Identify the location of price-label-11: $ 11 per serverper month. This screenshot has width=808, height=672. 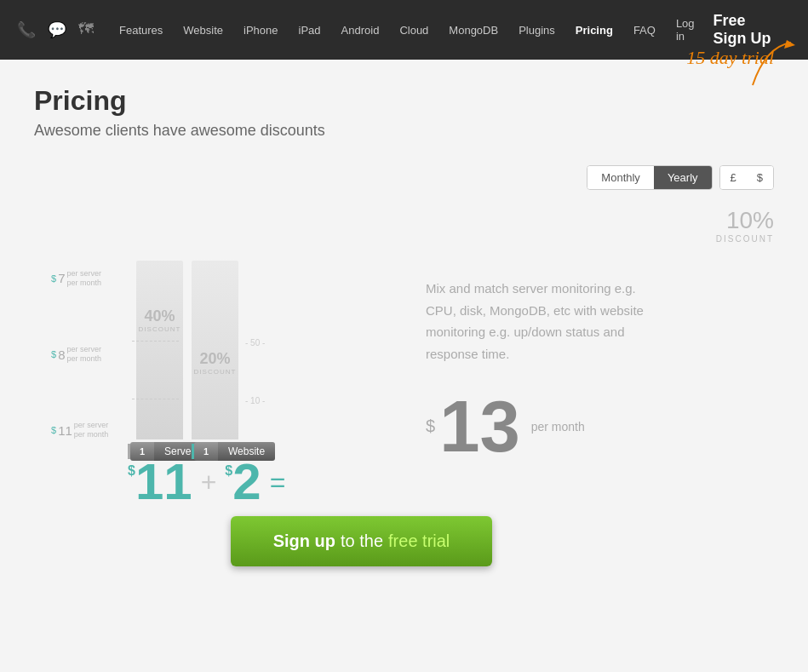
(80, 430).